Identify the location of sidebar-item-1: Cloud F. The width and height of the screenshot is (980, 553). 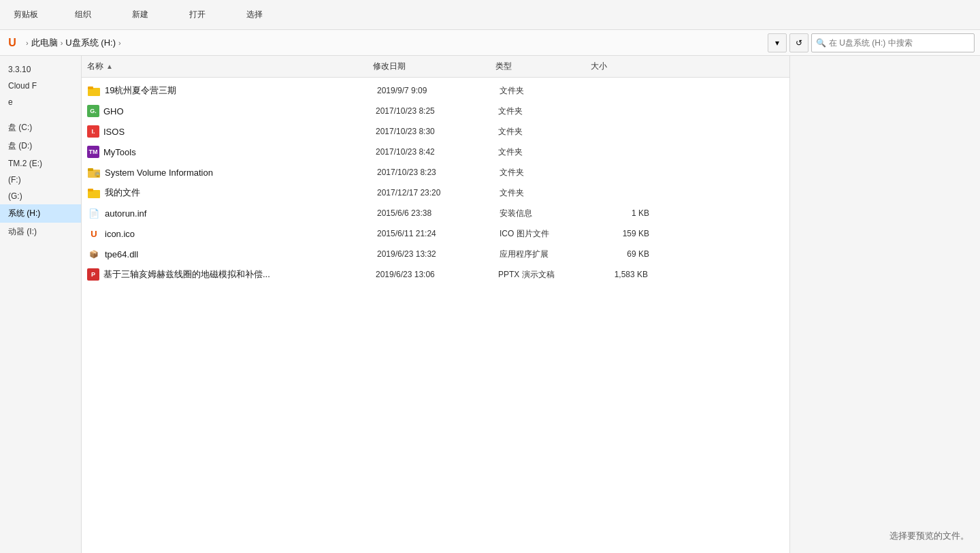
(41, 86).